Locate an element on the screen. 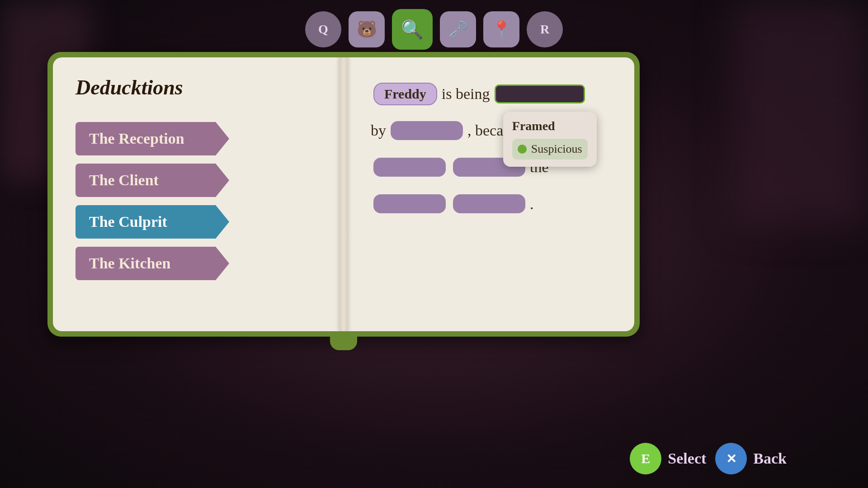 This screenshot has width=868, height=488. select-button: E Select is located at coordinates (668, 459).